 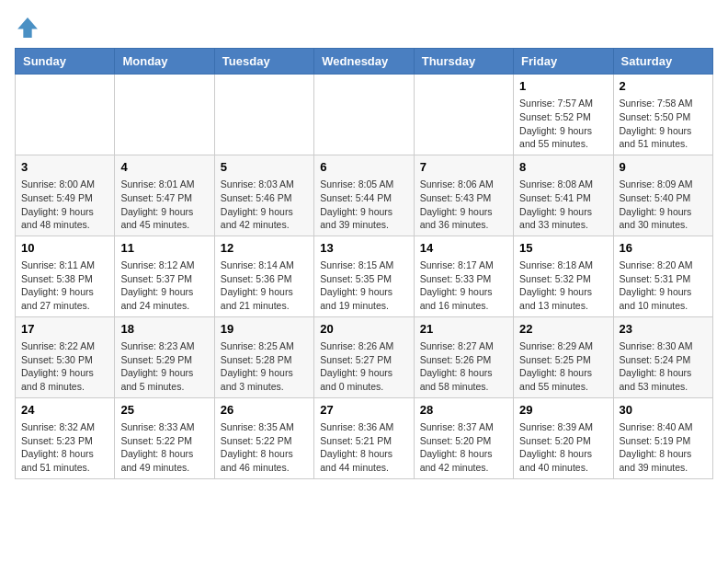 I want to click on calendar-cell: 27Sunrise: 8:36 AMSunset: 5:21 PMDayligh…, so click(x=364, y=438).